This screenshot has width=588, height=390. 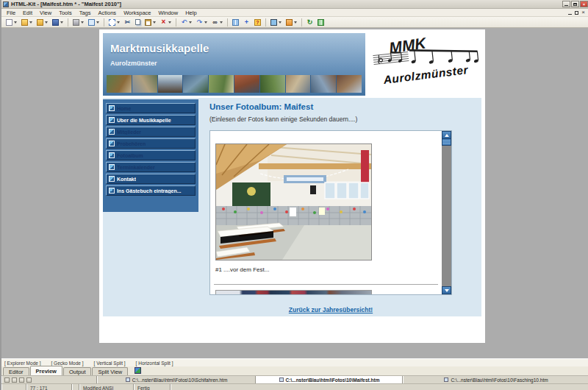 I want to click on open-folder-button, so click(x=26, y=22).